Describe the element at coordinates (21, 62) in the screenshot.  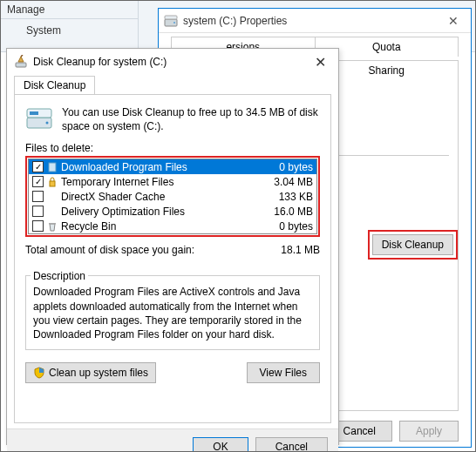
I see `disk-cleanup-icon` at that location.